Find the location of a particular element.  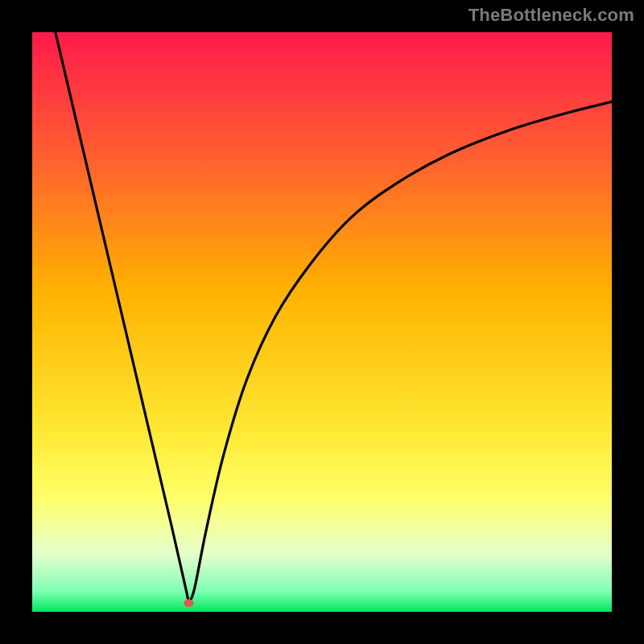

watermark-text: TheBottleneck.com is located at coordinates (551, 15).